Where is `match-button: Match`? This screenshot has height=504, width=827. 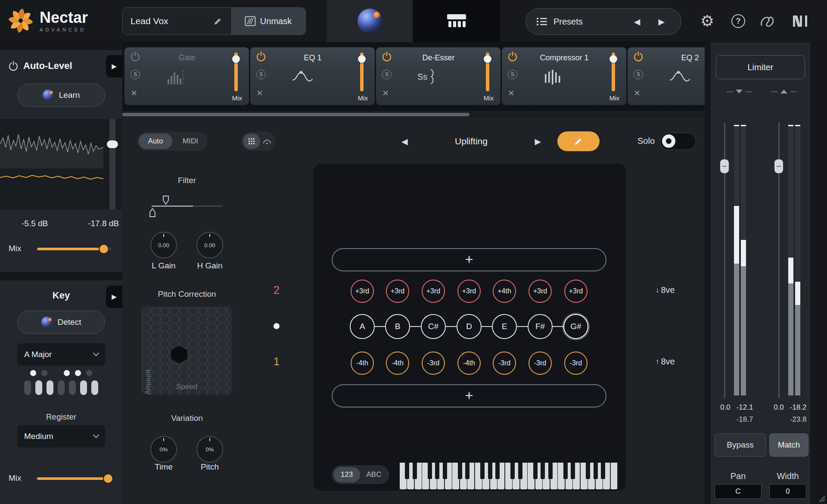
match-button: Match is located at coordinates (789, 445).